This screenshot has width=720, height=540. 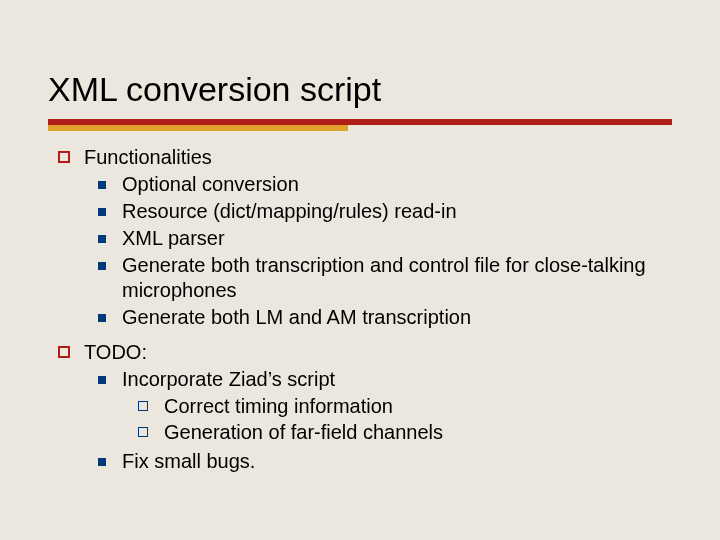 I want to click on item-text: Optional conversion, so click(x=397, y=184).